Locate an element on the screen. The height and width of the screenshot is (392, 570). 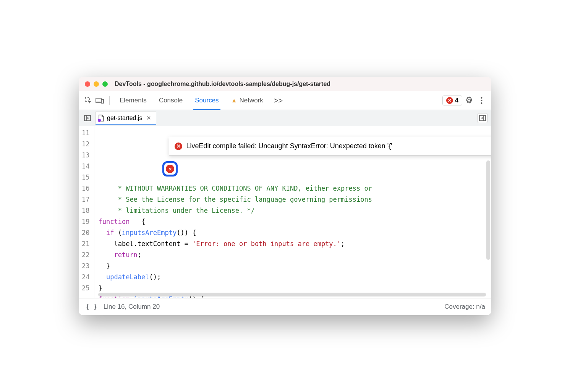
coverage-status: Coverage: n/a is located at coordinates (465, 307).